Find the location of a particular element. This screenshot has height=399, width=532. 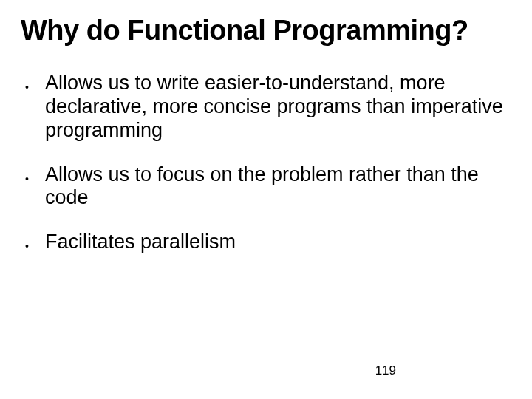

list-item-text: Facilitates parallelism is located at coordinates (144, 242).